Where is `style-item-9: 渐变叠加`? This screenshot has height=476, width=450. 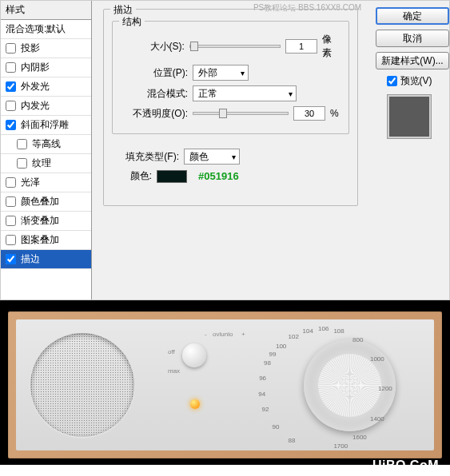 style-item-9: 渐变叠加 is located at coordinates (46, 221).